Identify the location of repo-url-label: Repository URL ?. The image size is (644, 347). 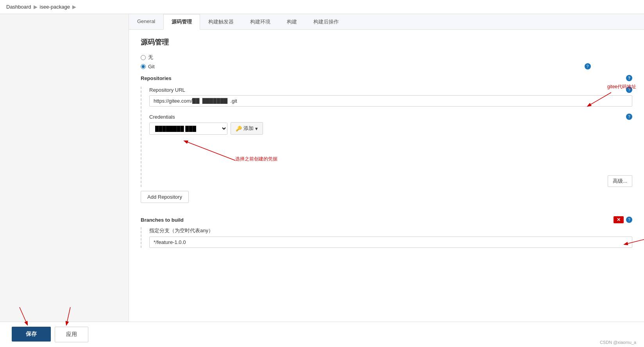
(391, 90).